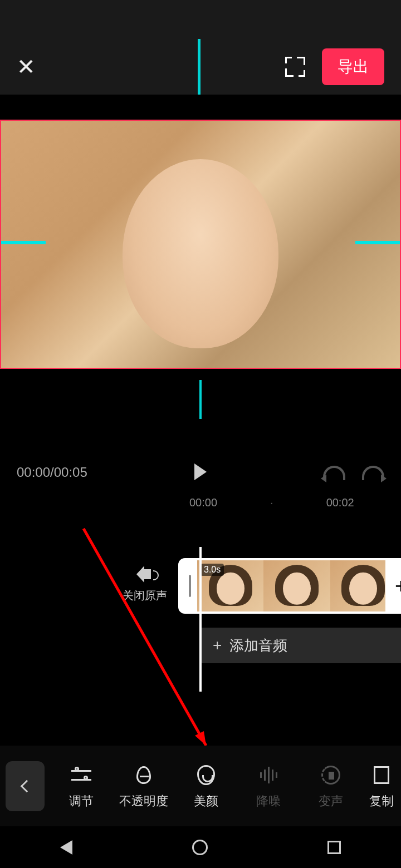 The height and width of the screenshot is (868, 401). I want to click on opacity-icon, so click(144, 775).